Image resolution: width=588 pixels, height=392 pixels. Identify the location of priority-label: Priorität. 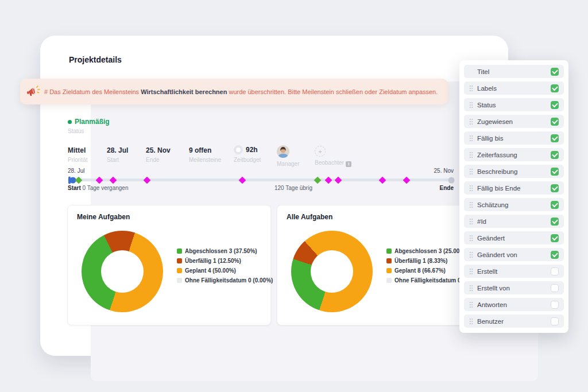
(78, 160).